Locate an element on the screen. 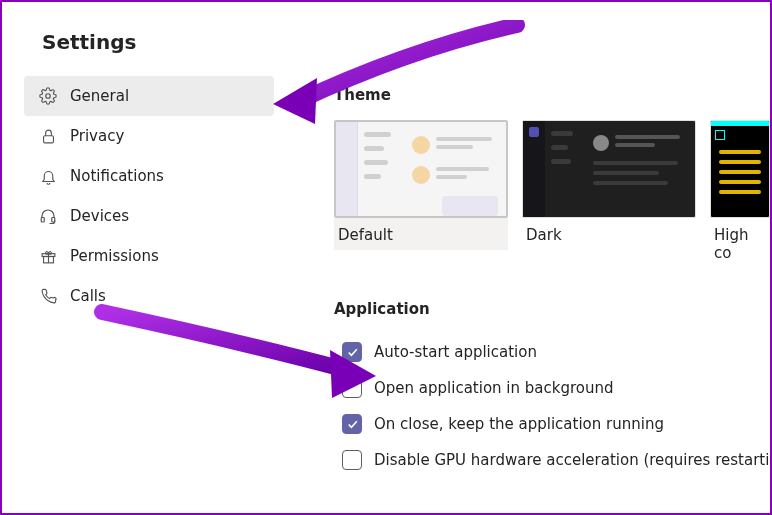  headset-icon is located at coordinates (48, 216).